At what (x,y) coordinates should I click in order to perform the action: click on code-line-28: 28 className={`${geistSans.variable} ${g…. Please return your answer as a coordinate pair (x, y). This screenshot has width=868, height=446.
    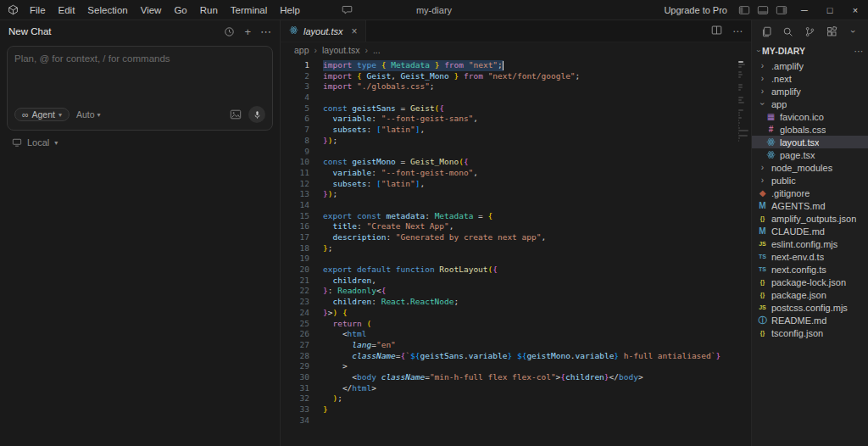
    Looking at the image, I should click on (515, 356).